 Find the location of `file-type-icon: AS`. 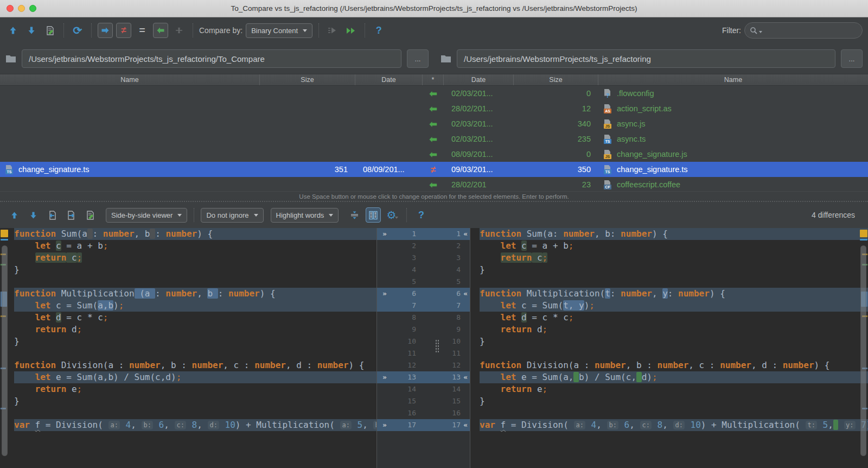

file-type-icon: AS is located at coordinates (608, 109).